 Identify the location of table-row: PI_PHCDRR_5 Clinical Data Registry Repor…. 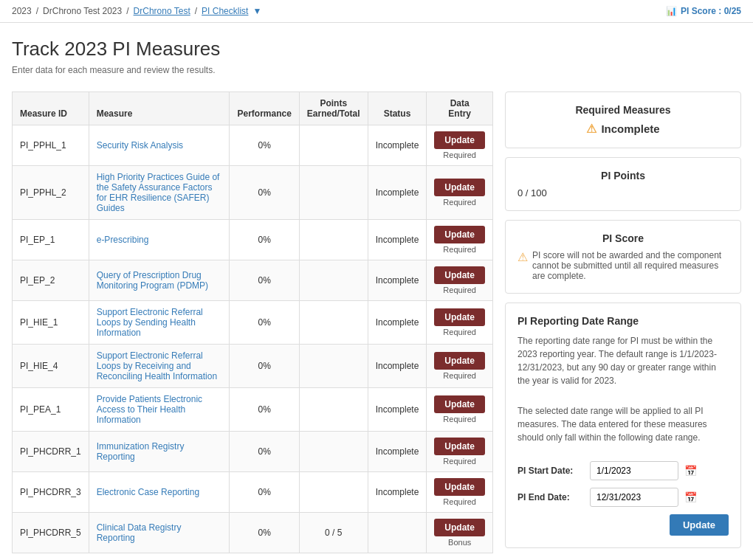
(252, 533).